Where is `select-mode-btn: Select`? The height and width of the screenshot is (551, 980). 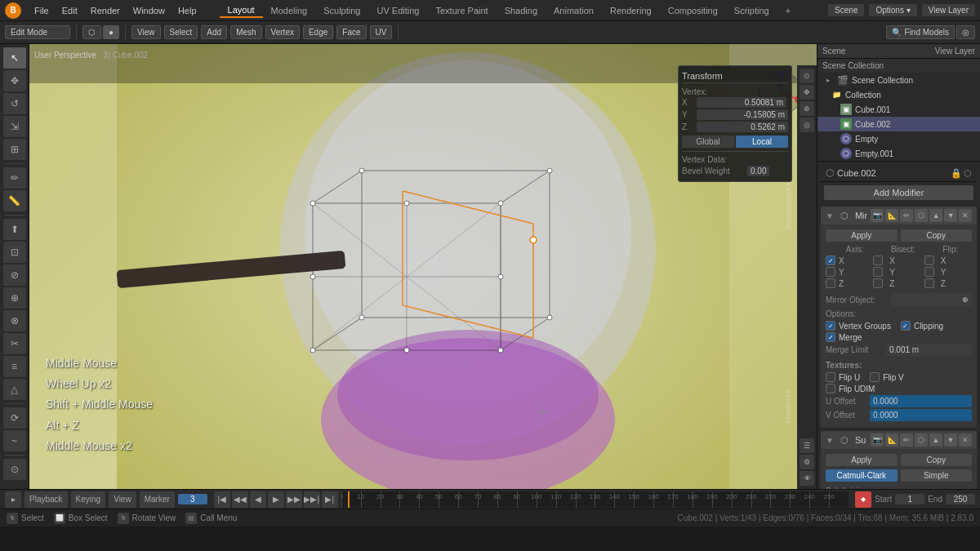
select-mode-btn: Select is located at coordinates (181, 33).